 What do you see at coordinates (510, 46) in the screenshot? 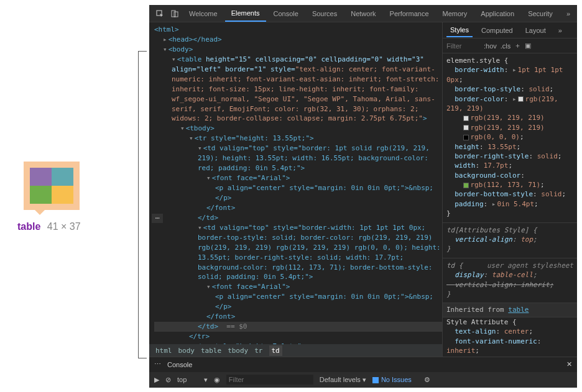
I see `styles-filter-bar: :hov .cls ＋ ▣` at bounding box center [510, 46].